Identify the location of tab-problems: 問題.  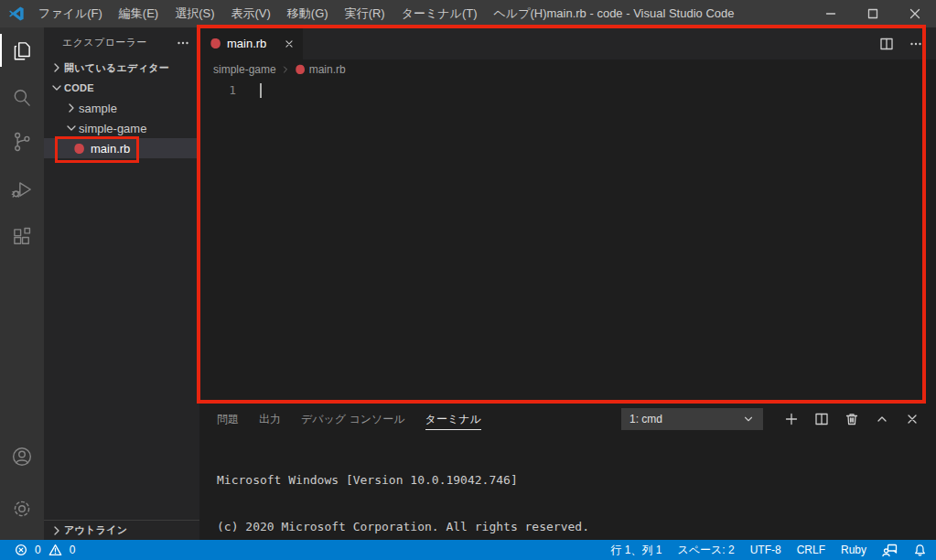
(228, 419).